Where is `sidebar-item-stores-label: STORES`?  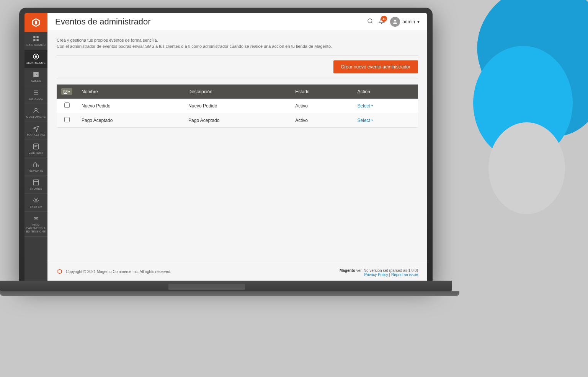 sidebar-item-stores-label: STORES is located at coordinates (36, 189).